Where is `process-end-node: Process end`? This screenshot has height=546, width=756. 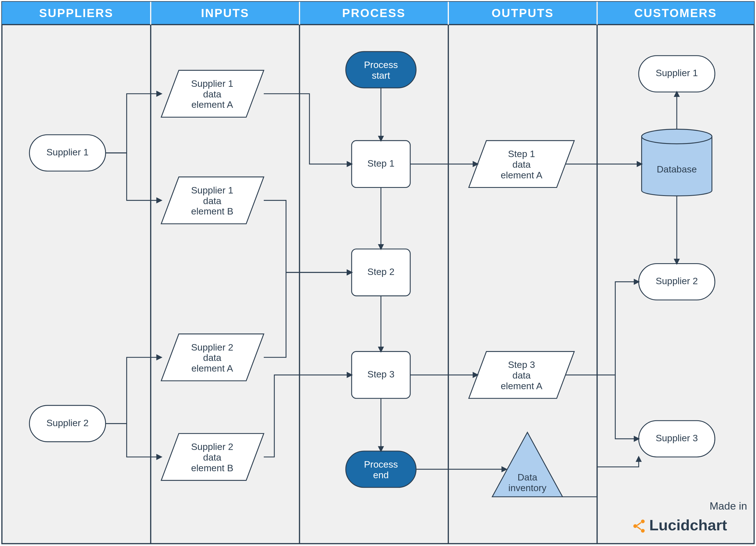
process-end-node: Process end is located at coordinates (381, 469).